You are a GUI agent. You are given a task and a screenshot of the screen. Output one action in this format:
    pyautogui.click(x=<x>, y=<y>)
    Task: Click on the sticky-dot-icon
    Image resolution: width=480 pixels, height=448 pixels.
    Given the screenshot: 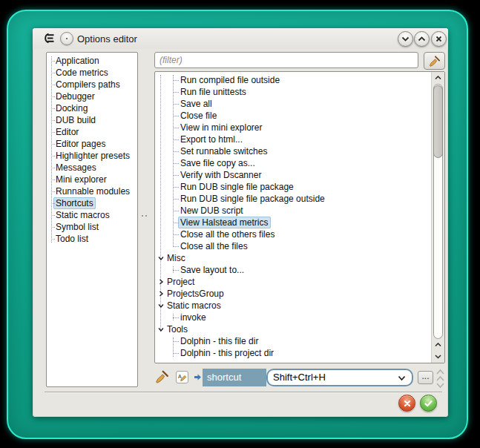 What is the action you would take?
    pyautogui.click(x=67, y=39)
    